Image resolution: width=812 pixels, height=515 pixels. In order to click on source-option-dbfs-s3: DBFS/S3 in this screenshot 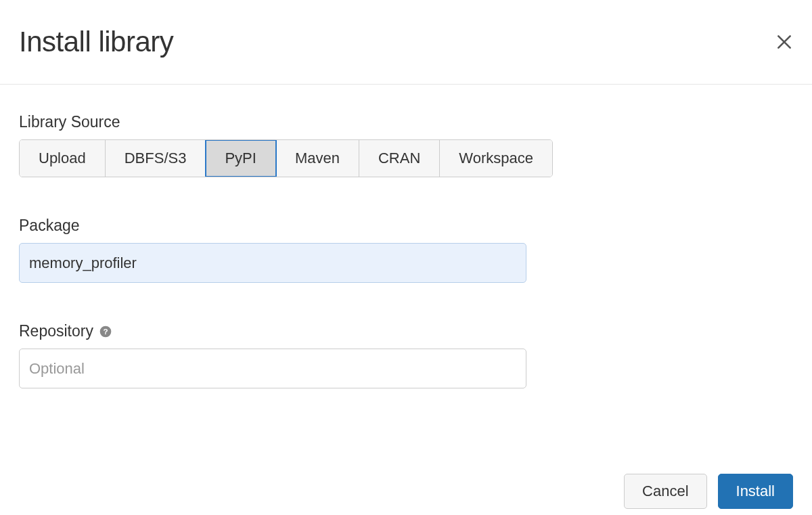, I will do `click(156, 158)`.